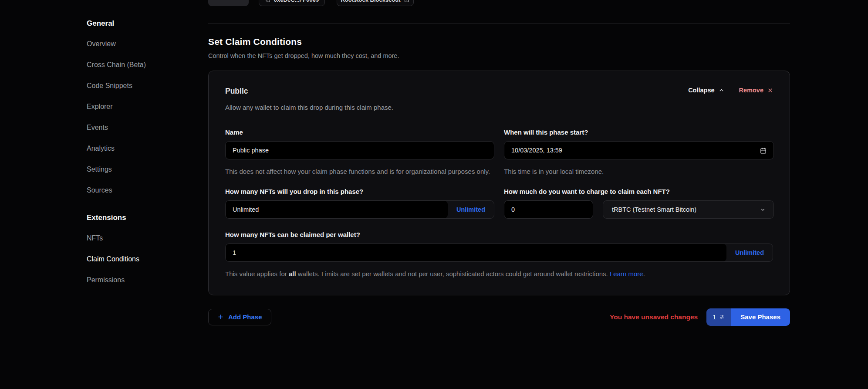 Image resolution: width=868 pixels, height=389 pixels. I want to click on per-wallet-input, so click(476, 253).